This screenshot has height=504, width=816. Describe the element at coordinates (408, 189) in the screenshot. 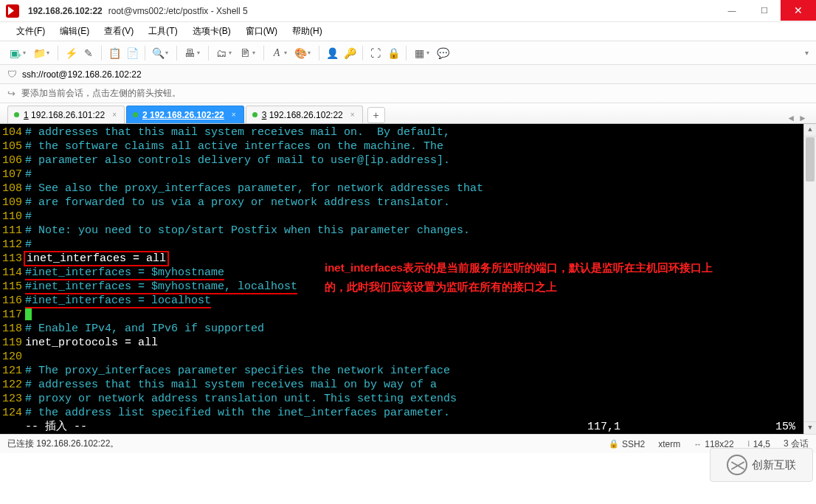

I see `terminal-line: 108# See also the proxy_interfaces param…` at that location.